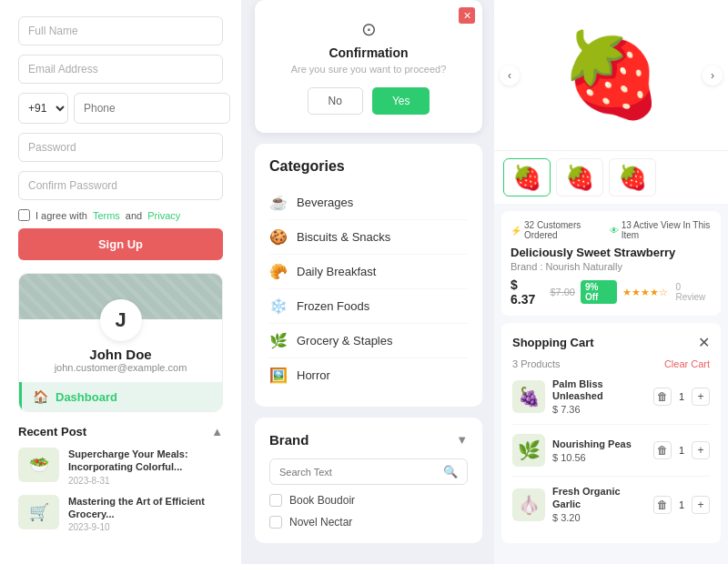 This screenshot has height=564, width=728. I want to click on category-grocery: 🌿 Grocery & Staples, so click(369, 341).